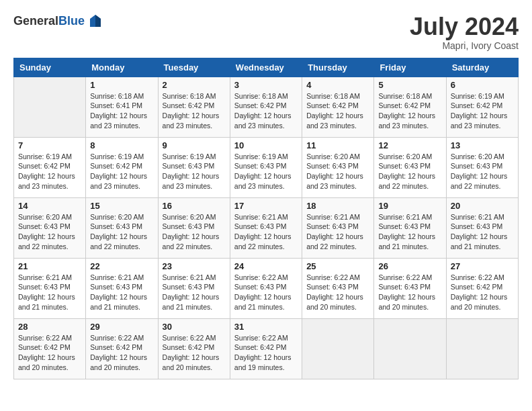 The width and height of the screenshot is (532, 411). Describe the element at coordinates (122, 145) in the screenshot. I see `day-number: 8` at that location.